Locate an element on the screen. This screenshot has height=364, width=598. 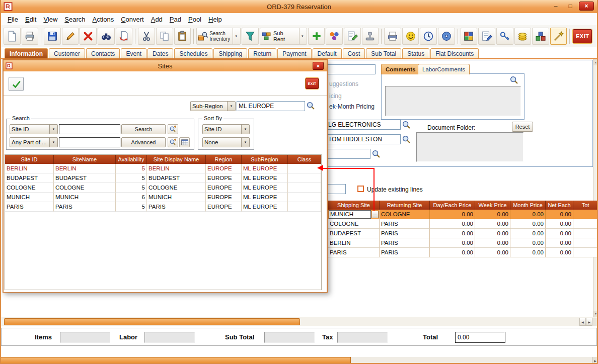
column-header: Day/Each Price is located at coordinates (453, 205).